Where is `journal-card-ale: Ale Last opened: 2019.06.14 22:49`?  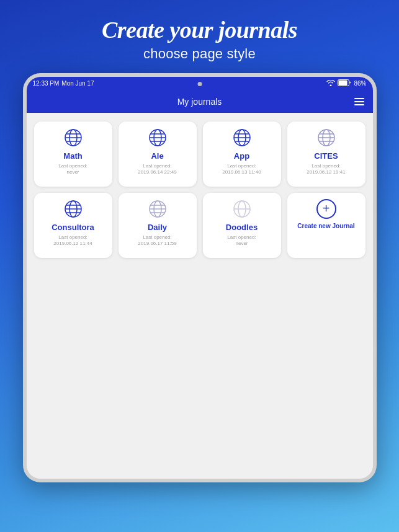 journal-card-ale: Ale Last opened: 2019.06.14 22:49 is located at coordinates (158, 154).